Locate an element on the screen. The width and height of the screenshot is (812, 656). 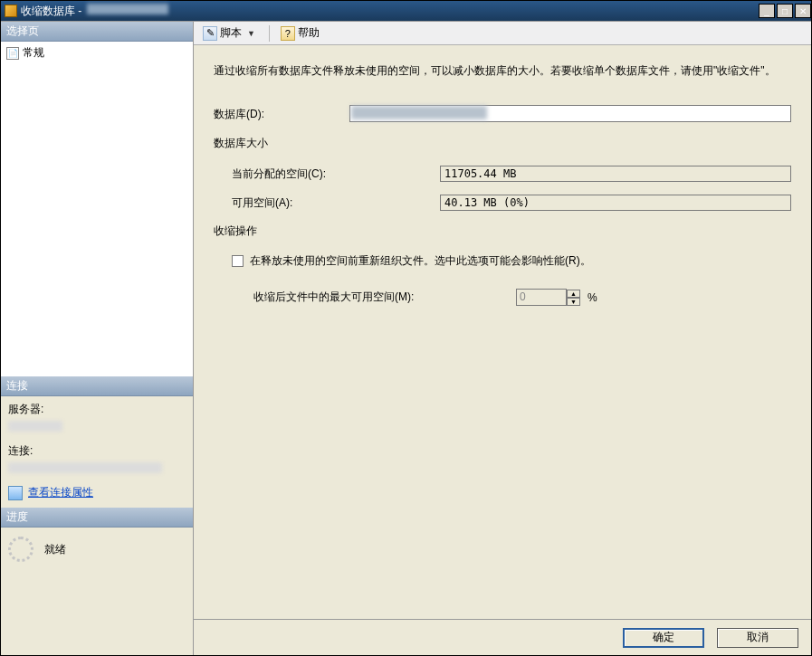
reorganize-row: 在释放未使用的空间前重新组织文件。选中此选项可能会影响性能(R)。 is located at coordinates (511, 261).